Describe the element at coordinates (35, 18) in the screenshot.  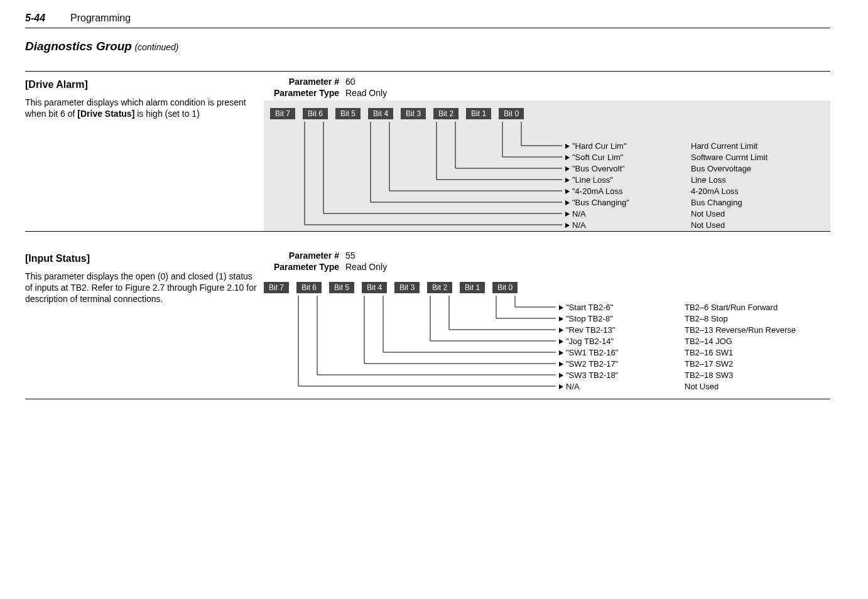
I see `page-number: 5-44` at that location.